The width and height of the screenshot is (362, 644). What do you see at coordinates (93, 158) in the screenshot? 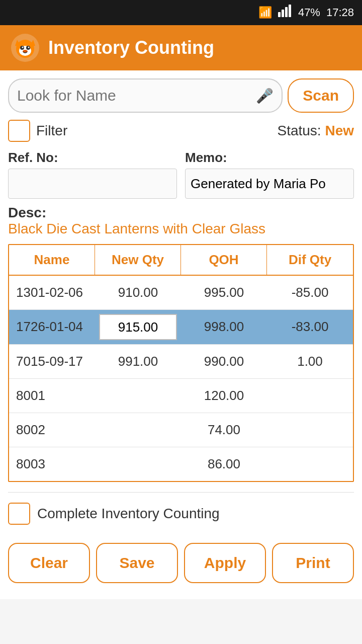
I see `ref-no-label: Ref. No:` at bounding box center [93, 158].